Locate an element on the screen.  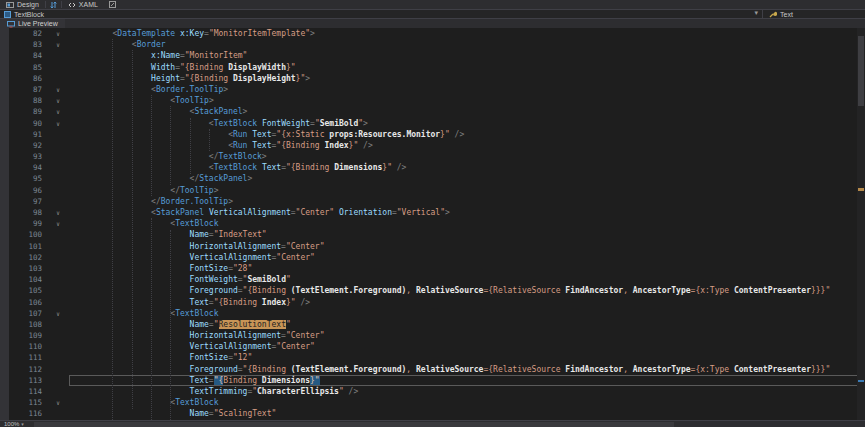
code-line: 113 Text="{Binding Dimensions}" is located at coordinates (432, 380).